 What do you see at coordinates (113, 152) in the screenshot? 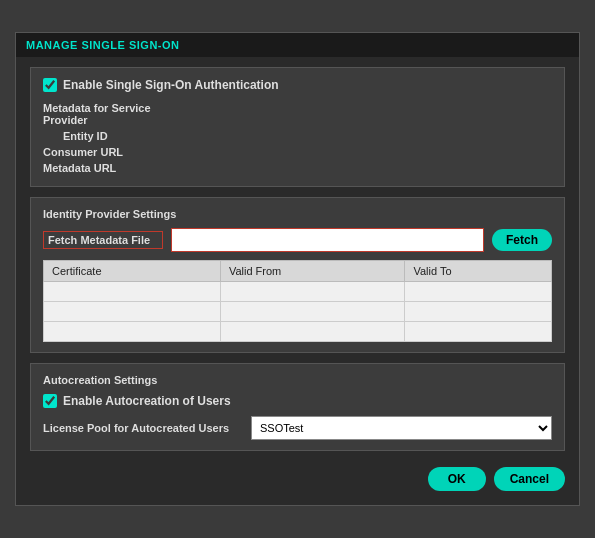
I see `consumer-url-label: Consumer URL` at bounding box center [113, 152].